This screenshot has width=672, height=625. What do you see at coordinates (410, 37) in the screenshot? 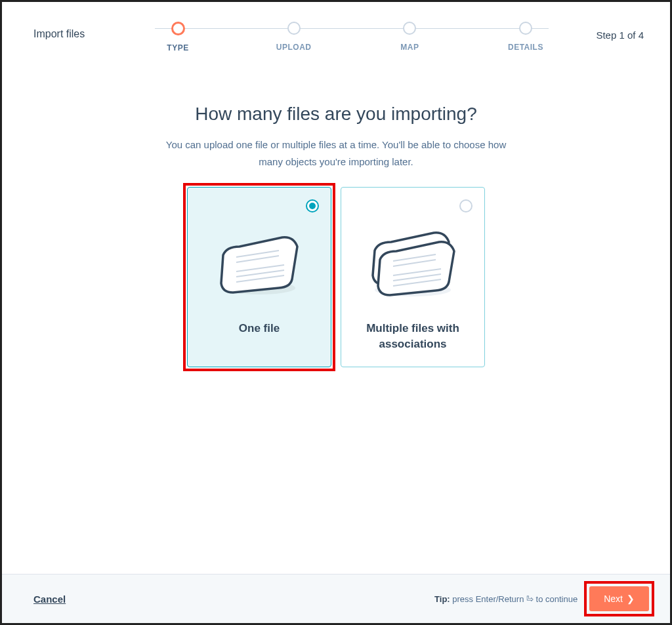
I see `step-map: MAP` at bounding box center [410, 37].